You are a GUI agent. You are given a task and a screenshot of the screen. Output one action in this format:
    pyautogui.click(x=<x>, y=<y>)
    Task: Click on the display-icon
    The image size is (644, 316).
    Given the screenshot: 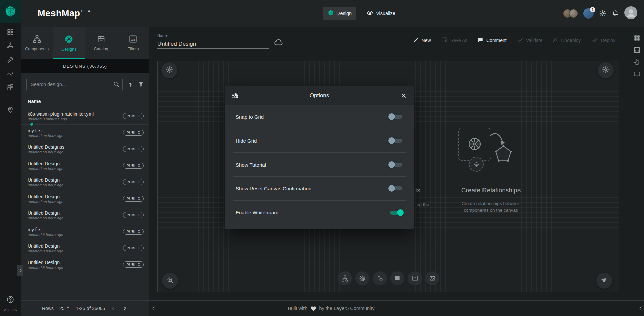 What is the action you would take?
    pyautogui.click(x=637, y=74)
    